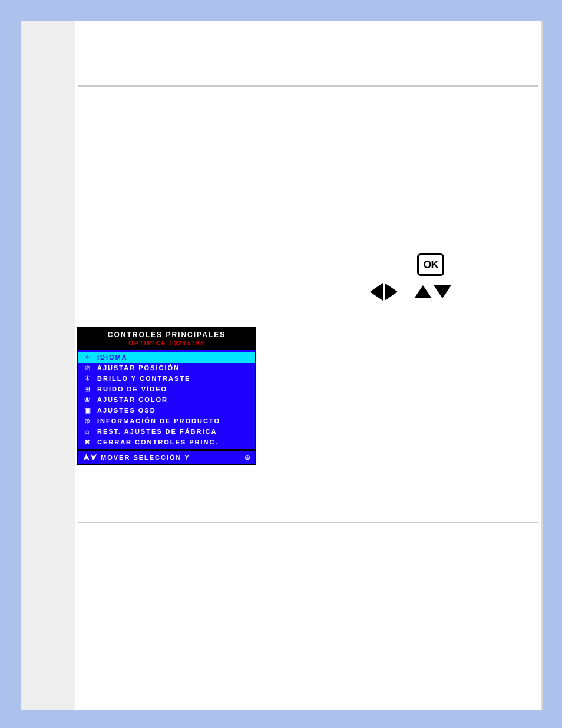 The height and width of the screenshot is (728, 562). Describe the element at coordinates (167, 368) in the screenshot. I see `osd-item-ajustar-posicion: ⎚AJUSTAR POSICIÓN` at that location.